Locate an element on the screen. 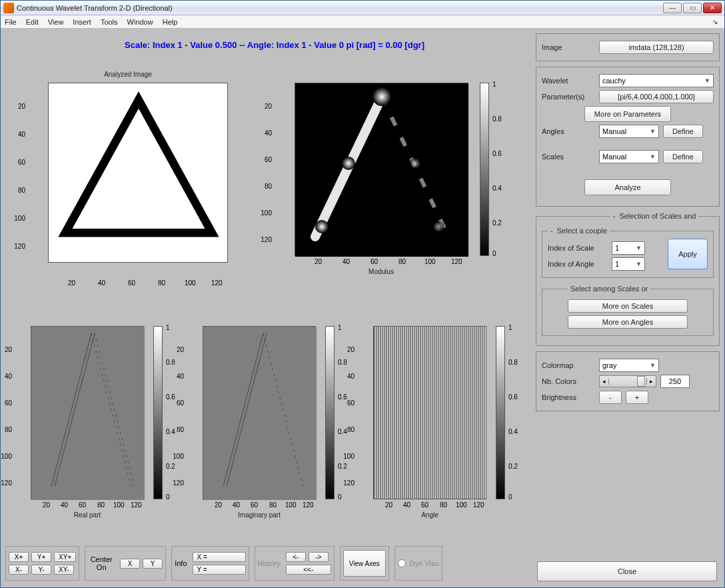 The height and width of the screenshot is (588, 725). info-y-button: Y = is located at coordinates (219, 569).